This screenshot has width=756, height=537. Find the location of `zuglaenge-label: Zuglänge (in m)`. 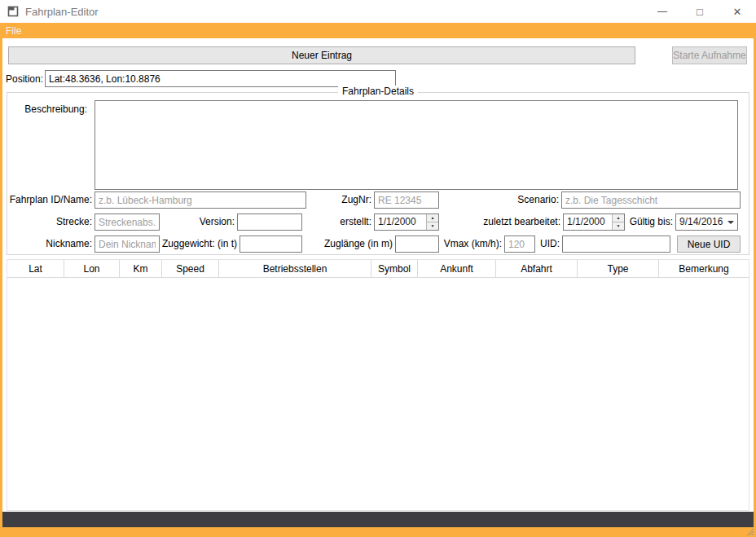

zuglaenge-label: Zuglänge (in m) is located at coordinates (349, 244).